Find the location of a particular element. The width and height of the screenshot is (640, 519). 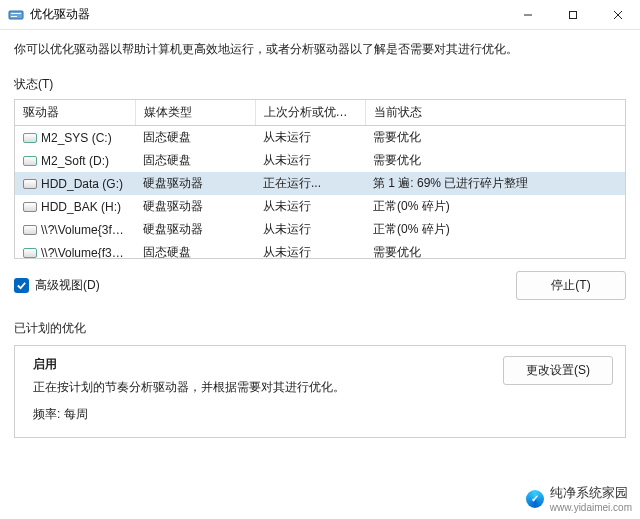

titlebar: 优化驱动器 is located at coordinates (320, 15).